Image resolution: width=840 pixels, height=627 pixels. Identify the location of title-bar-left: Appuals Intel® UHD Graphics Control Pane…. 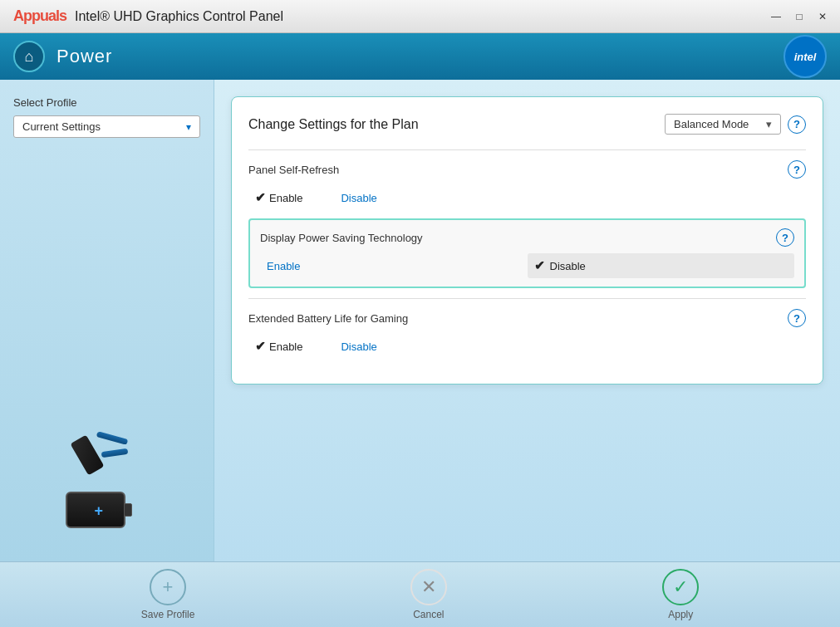
(148, 17).